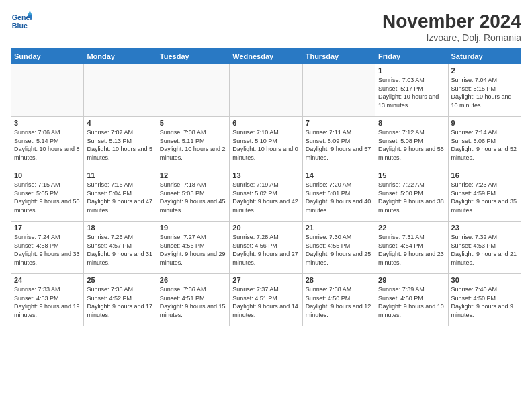 The image size is (532, 411). I want to click on day-number: 25, so click(120, 280).